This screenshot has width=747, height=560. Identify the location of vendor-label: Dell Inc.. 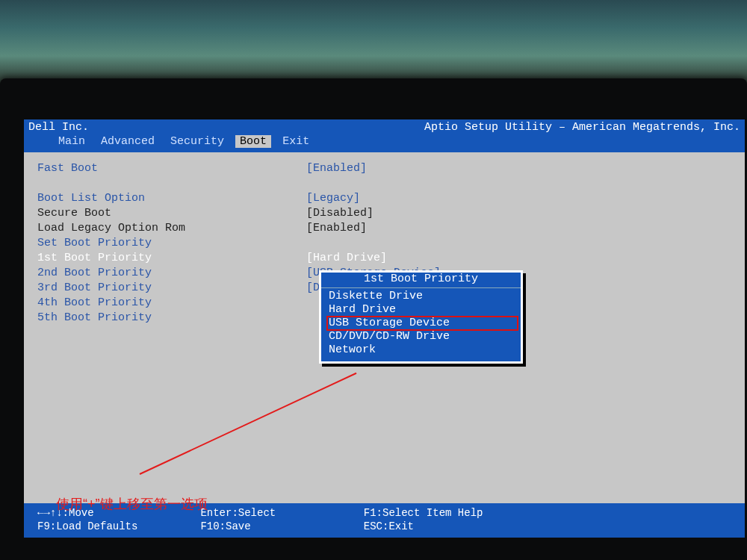
(58, 127).